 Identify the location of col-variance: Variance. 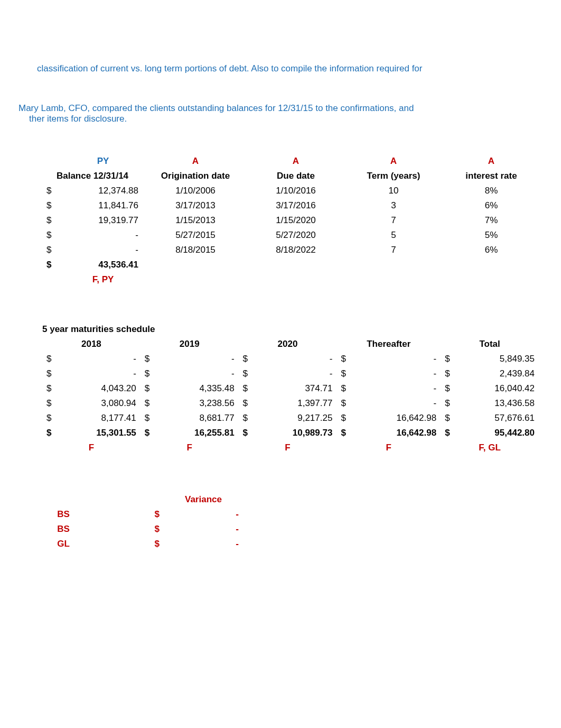
(203, 500).